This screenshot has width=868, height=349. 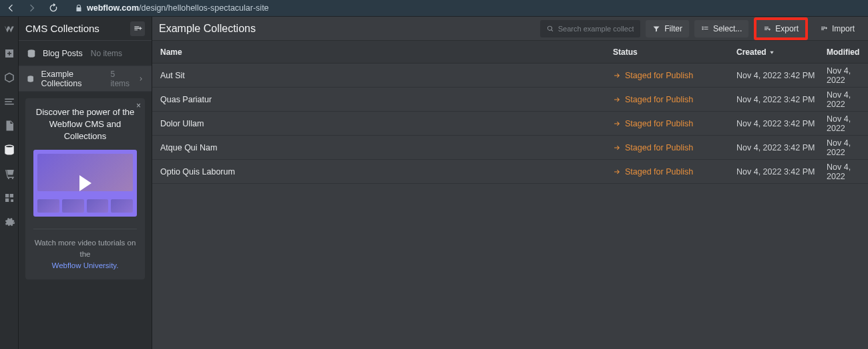 What do you see at coordinates (673, 29) in the screenshot?
I see `filter-label: Filter` at bounding box center [673, 29].